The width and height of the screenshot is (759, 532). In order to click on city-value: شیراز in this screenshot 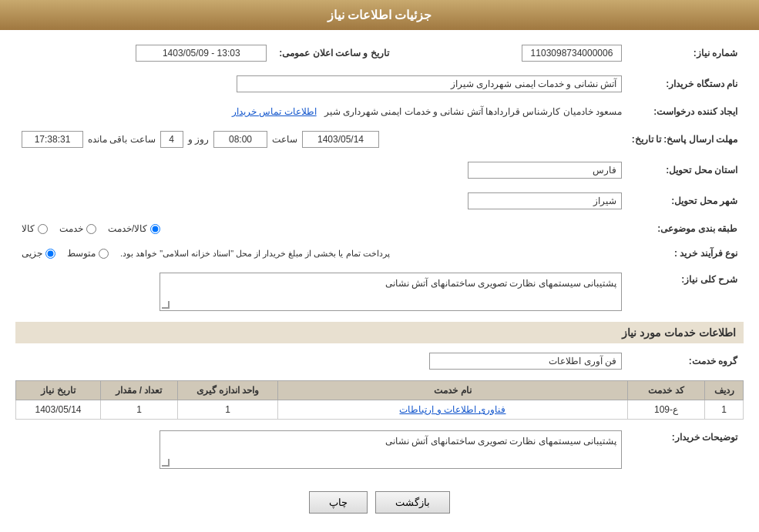, I will do `click(545, 201)`.